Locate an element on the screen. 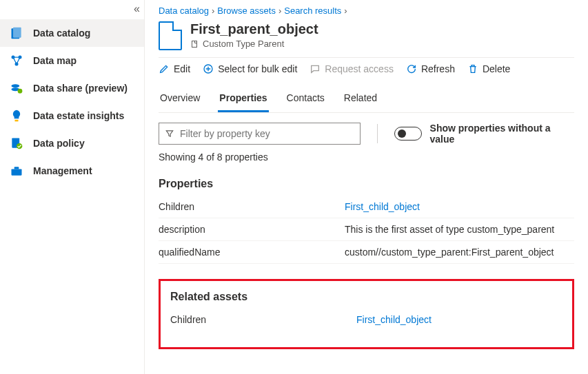 The width and height of the screenshot is (588, 374). request-access-label: Request access is located at coordinates (359, 69).